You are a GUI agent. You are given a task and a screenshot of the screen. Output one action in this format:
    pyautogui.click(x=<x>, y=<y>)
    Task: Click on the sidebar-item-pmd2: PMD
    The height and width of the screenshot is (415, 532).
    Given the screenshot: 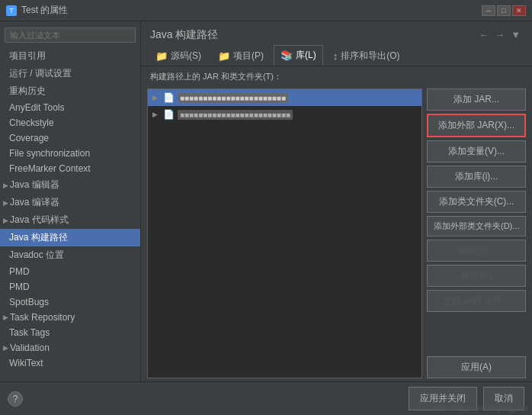 What is the action you would take?
    pyautogui.click(x=70, y=287)
    